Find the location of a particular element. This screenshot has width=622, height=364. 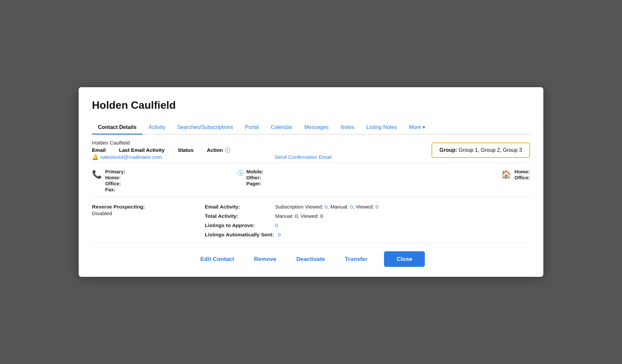

tab-searches-subscriptions: Searches/Subscriptions is located at coordinates (205, 128).